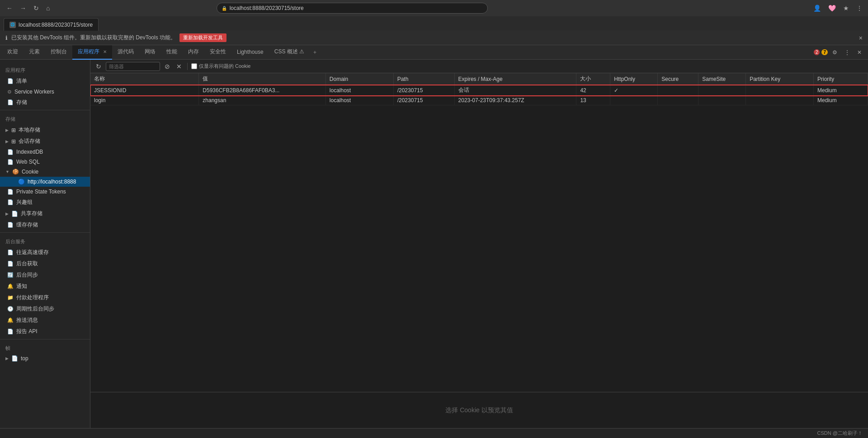  What do you see at coordinates (150, 52) in the screenshot?
I see `tab-performance: 网络` at bounding box center [150, 52].